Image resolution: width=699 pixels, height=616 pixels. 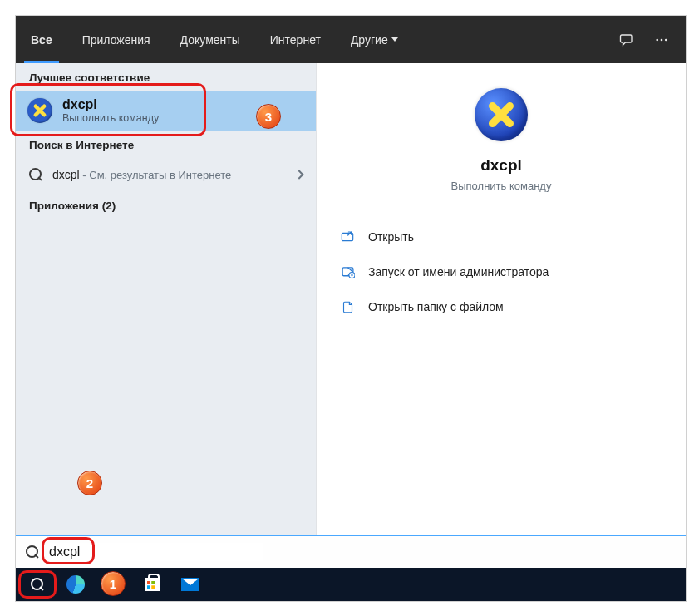 What do you see at coordinates (66, 175) in the screenshot?
I see `web-term: dxcpl` at bounding box center [66, 175].